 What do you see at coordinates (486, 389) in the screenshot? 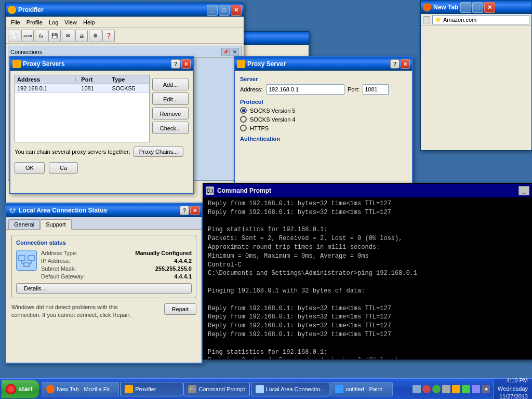
I see `show-hidden-tray: ◀` at bounding box center [486, 389].